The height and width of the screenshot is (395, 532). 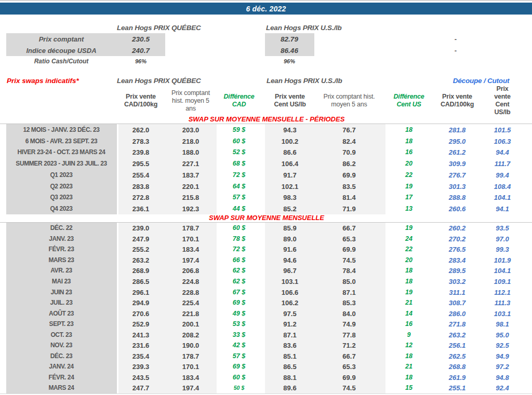 I want to click on cell-value: 76.7, so click(x=349, y=130).